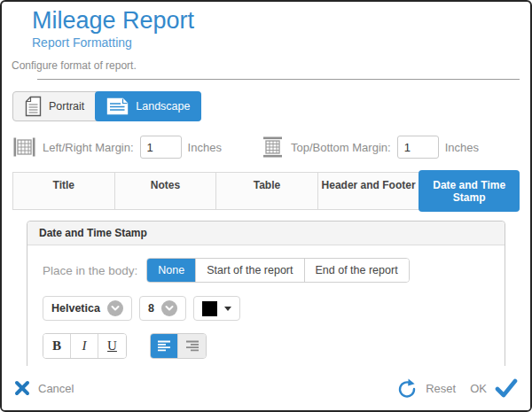 The height and width of the screenshot is (412, 532). Describe the element at coordinates (266, 308) in the screenshot. I see `font-row: Helvetica 8` at that location.